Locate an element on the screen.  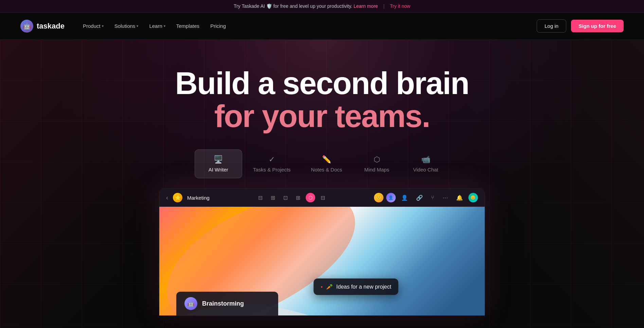
tab-ai-writer-label: AI Writer is located at coordinates (218, 170).